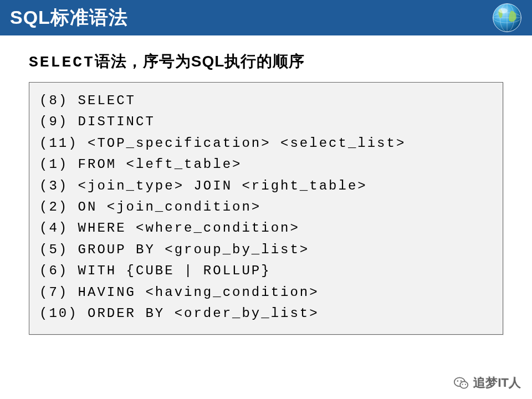  What do you see at coordinates (461, 383) in the screenshot?
I see `wechat-icon` at bounding box center [461, 383].